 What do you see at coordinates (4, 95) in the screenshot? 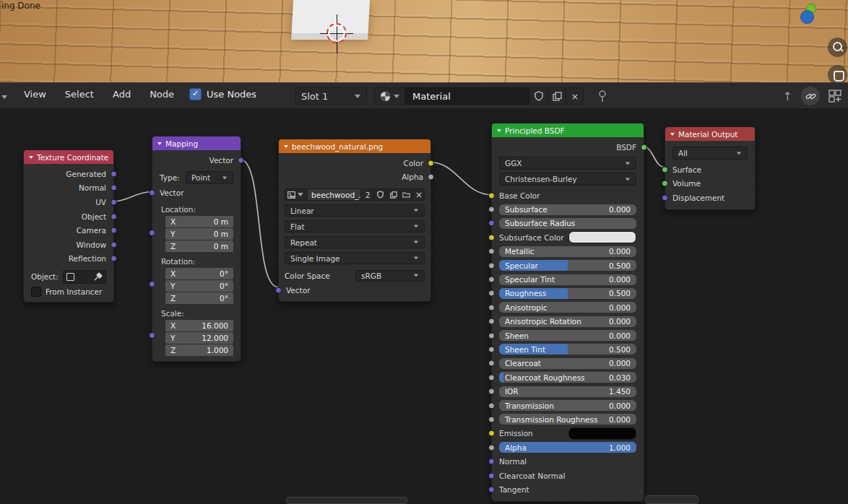
I see `editor-type-dropdown` at bounding box center [4, 95].